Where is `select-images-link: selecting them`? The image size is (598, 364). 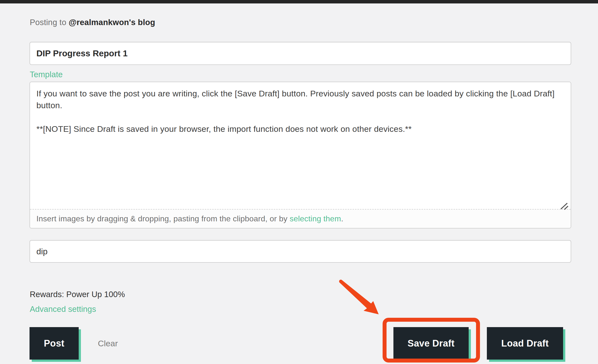
select-images-link: selecting them is located at coordinates (315, 219).